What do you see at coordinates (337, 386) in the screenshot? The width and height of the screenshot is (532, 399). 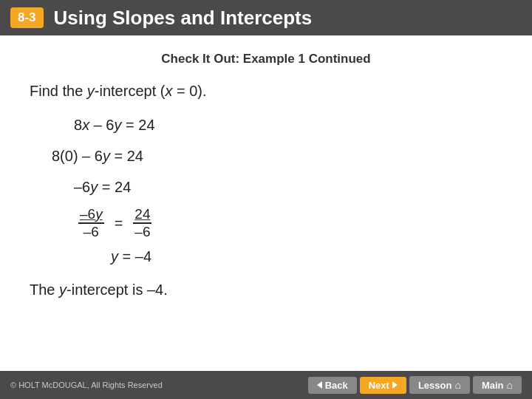 I see `back-label: Back` at bounding box center [337, 386].